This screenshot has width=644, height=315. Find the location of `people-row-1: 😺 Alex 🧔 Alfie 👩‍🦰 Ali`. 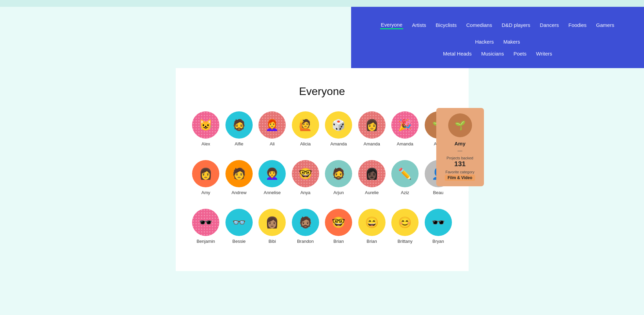

people-row-1: 😺 Alex 🧔 Alfie 👩‍🦰 Ali is located at coordinates (322, 129).